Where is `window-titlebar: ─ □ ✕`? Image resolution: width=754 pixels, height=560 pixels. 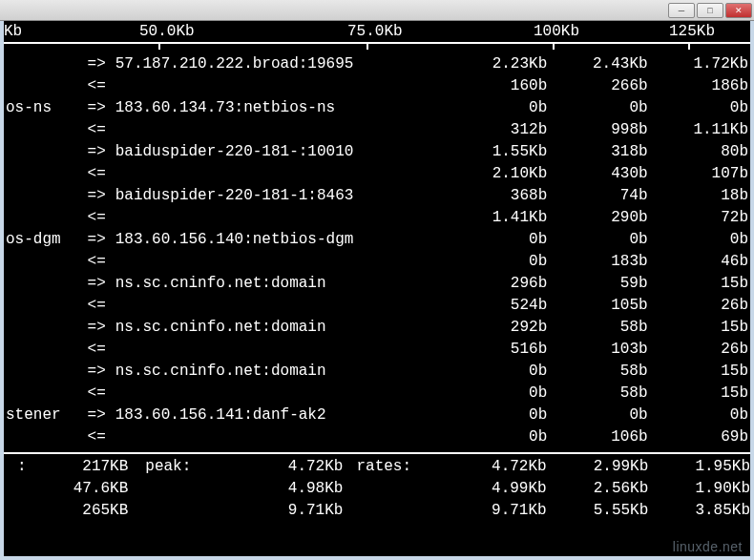
window-titlebar: ─ □ ✕ is located at coordinates (377, 10).